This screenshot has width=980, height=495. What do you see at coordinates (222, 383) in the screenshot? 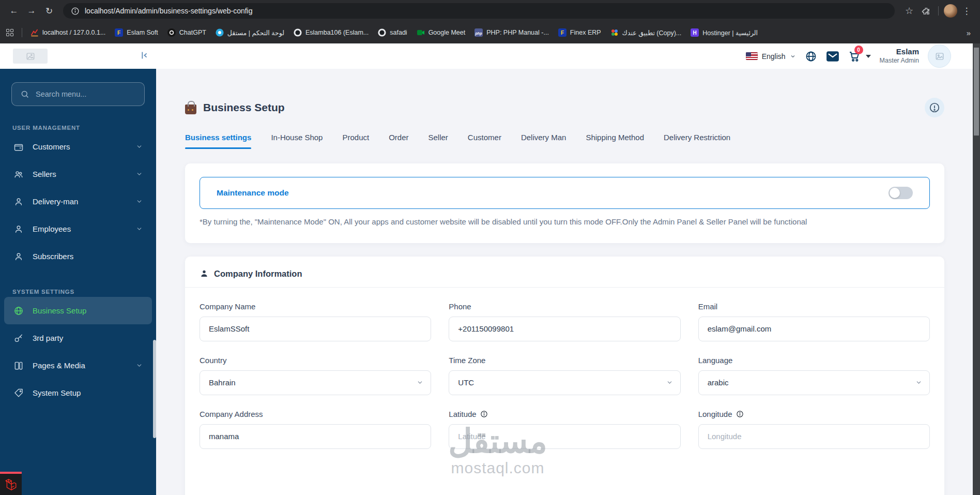
I see `country-value: Bahrain` at bounding box center [222, 383].